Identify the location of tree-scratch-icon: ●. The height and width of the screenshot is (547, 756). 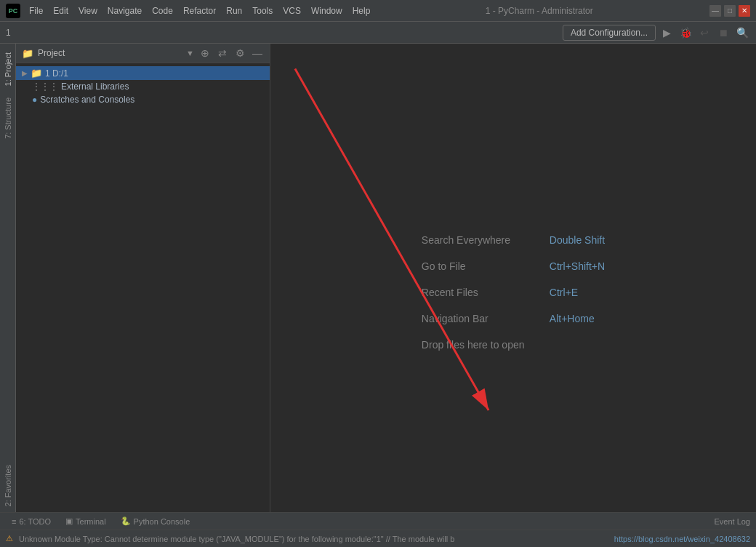
(35, 100).